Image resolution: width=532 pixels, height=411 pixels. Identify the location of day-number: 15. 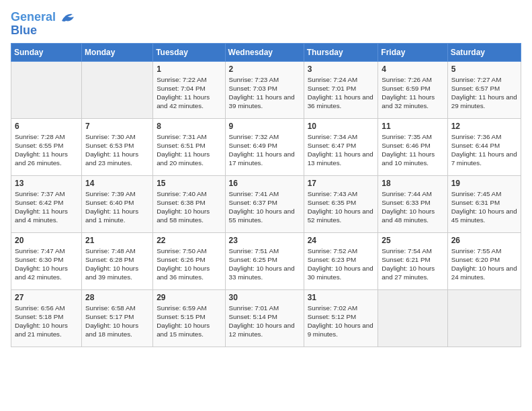
(189, 183).